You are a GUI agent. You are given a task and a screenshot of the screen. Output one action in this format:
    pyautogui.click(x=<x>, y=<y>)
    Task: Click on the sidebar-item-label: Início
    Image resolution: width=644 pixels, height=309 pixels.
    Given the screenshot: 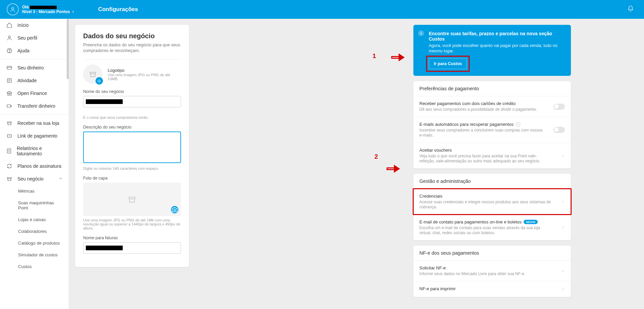 What is the action you would take?
    pyautogui.click(x=23, y=25)
    